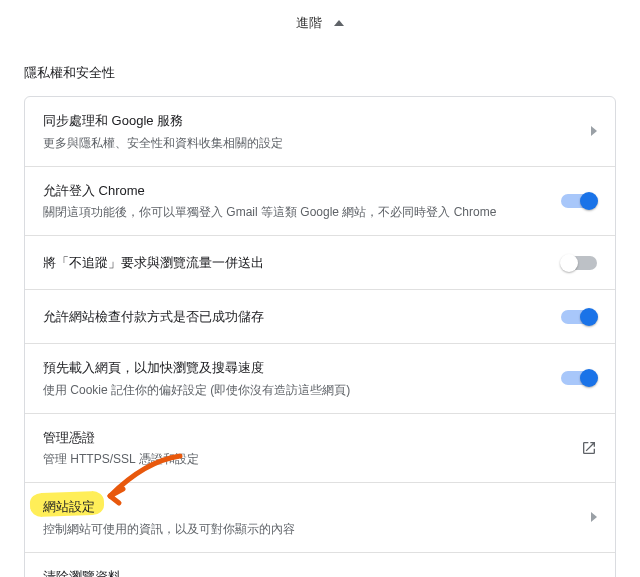  I want to click on row-sub: 管理 HTTPS/SSL 憑證和設定, so click(305, 459).